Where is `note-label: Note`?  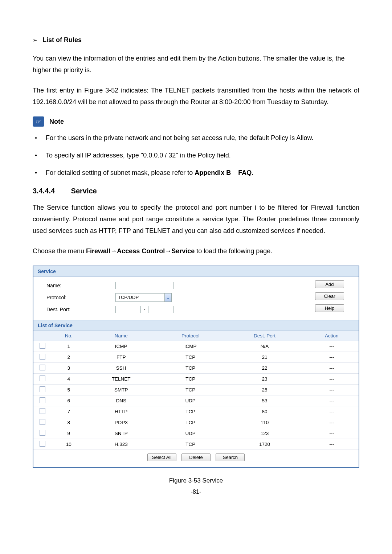 note-label: Note is located at coordinates (57, 122).